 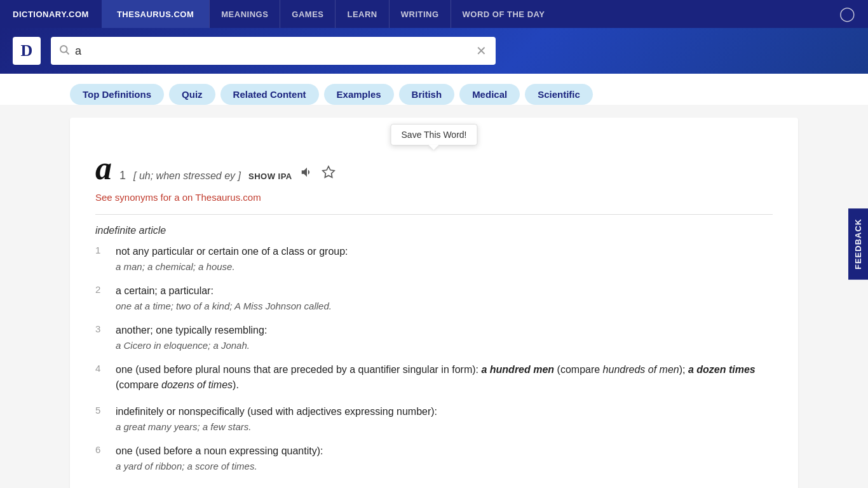 What do you see at coordinates (444, 427) in the screenshot?
I see `def-example-5: a great many years; a few stars.` at bounding box center [444, 427].